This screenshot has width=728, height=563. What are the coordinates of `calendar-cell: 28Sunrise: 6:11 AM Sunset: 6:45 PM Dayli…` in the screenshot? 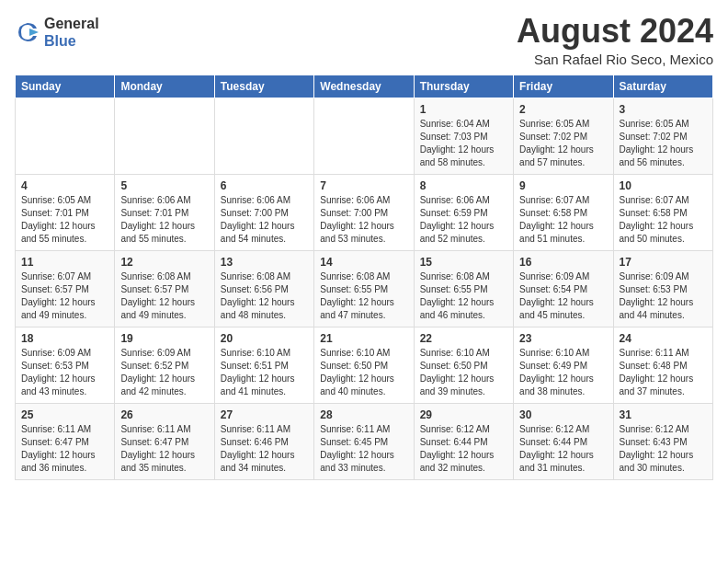 It's located at (364, 442).